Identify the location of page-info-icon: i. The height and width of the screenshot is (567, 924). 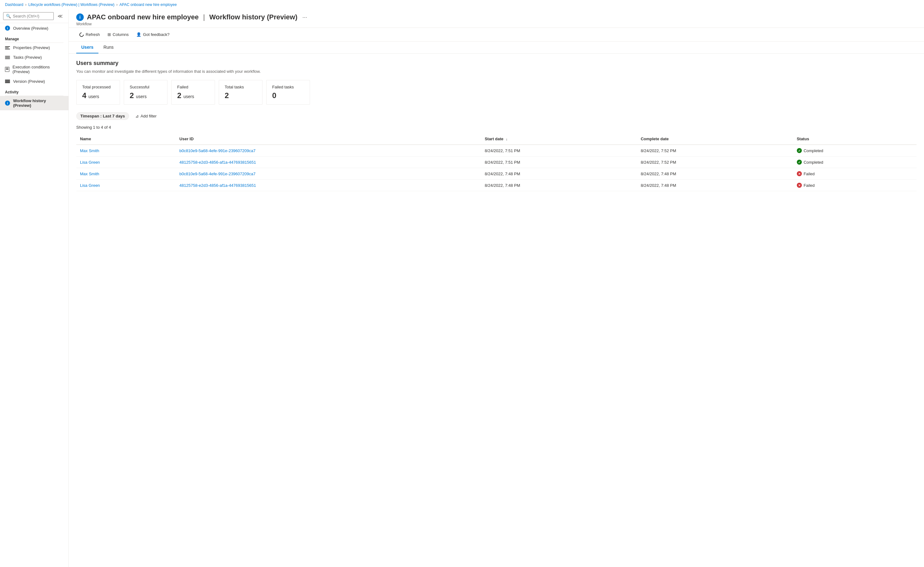
(80, 17).